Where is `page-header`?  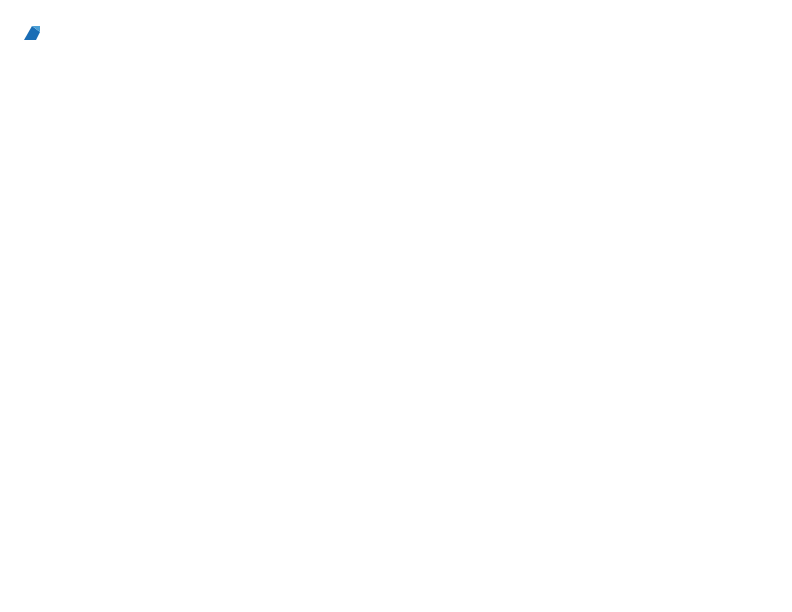
page-header is located at coordinates (396, 31).